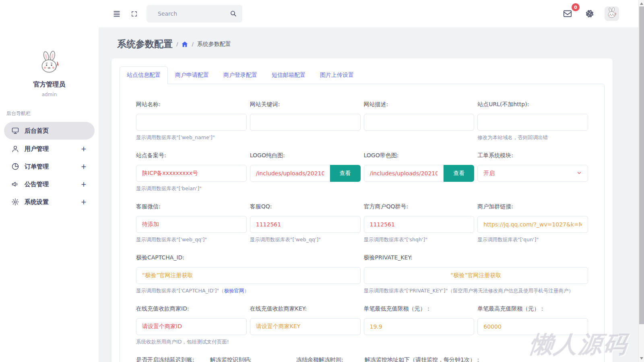 This screenshot has height=362, width=644. Describe the element at coordinates (533, 224) in the screenshot. I see `qun-input` at that location.